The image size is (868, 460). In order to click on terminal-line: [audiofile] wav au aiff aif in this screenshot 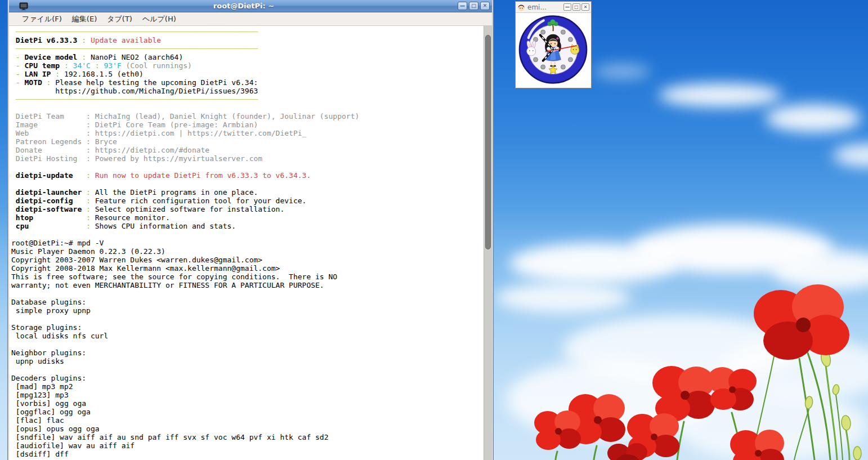, I will do `click(247, 446)`.